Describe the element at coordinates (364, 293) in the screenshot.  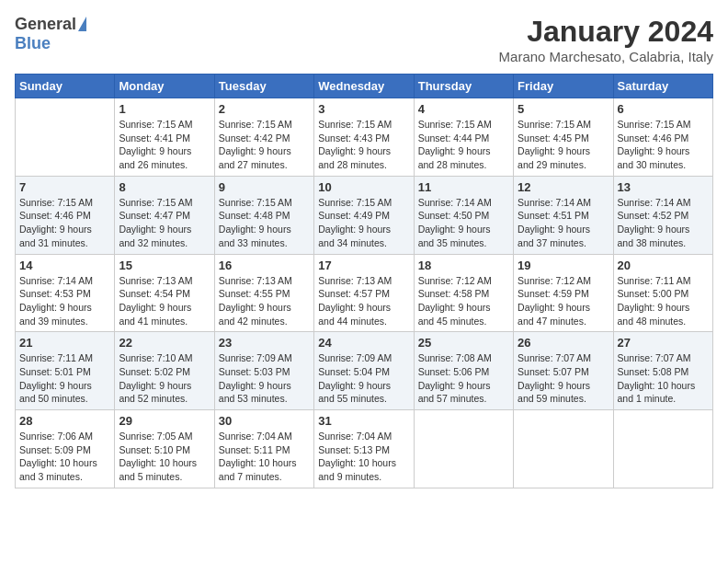
I see `calendar-week-3: 14Sunrise: 7:14 AMSunset: 4:53 PMDayligh…` at that location.